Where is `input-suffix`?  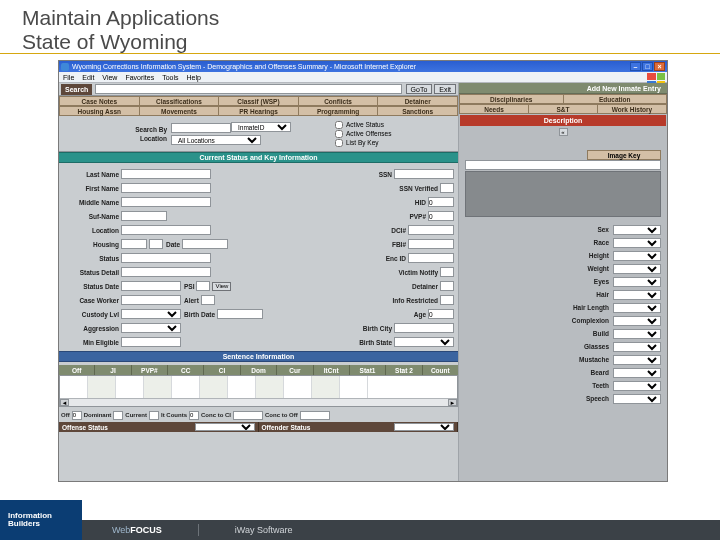
input-suffix is located at coordinates (144, 216).